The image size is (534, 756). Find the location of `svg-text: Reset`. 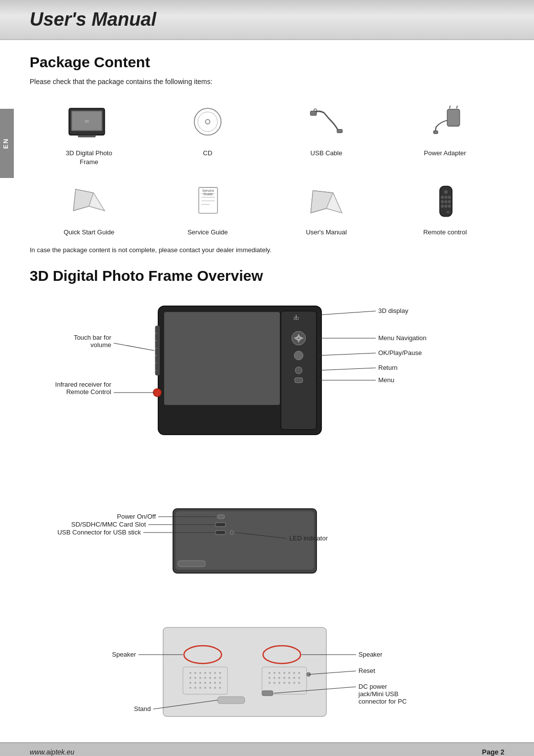

svg-text: Reset is located at coordinates (367, 670).